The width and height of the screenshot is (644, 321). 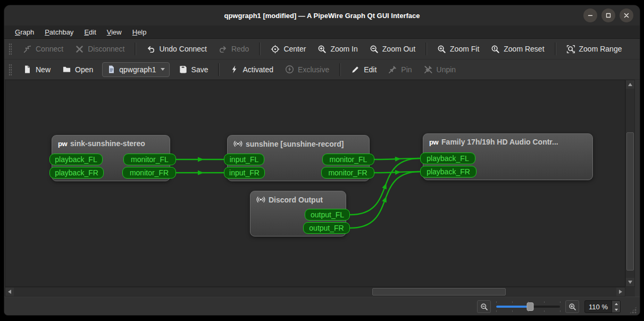 What do you see at coordinates (43, 49) in the screenshot?
I see `connect-button: Connect` at bounding box center [43, 49].